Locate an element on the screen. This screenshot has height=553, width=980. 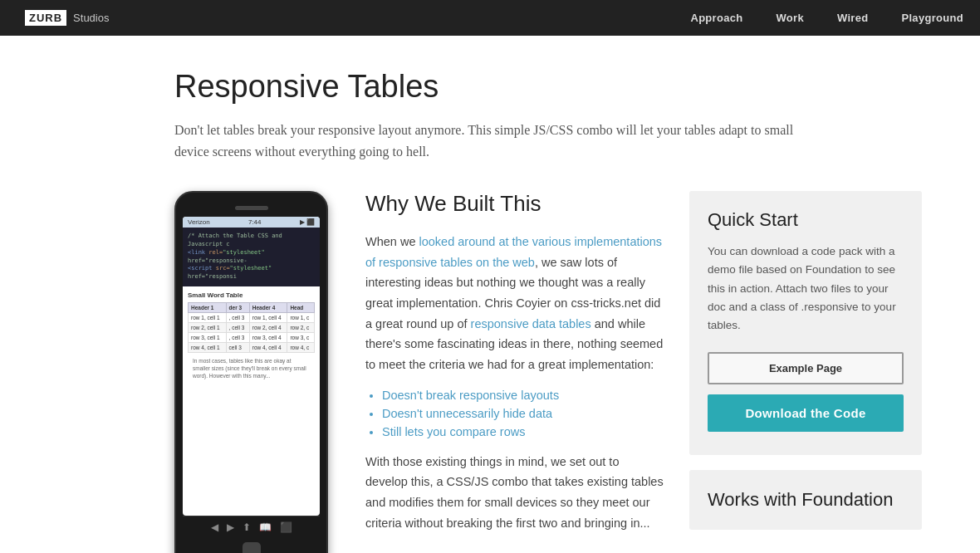
phone-speaker-icon is located at coordinates (252, 208).